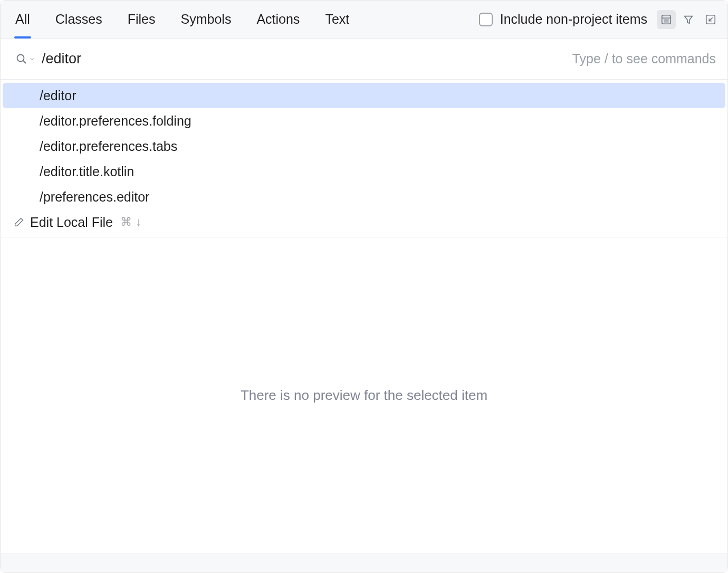 This screenshot has width=728, height=573. What do you see at coordinates (644, 59) in the screenshot?
I see `search-hint: Type / to see commands` at bounding box center [644, 59].